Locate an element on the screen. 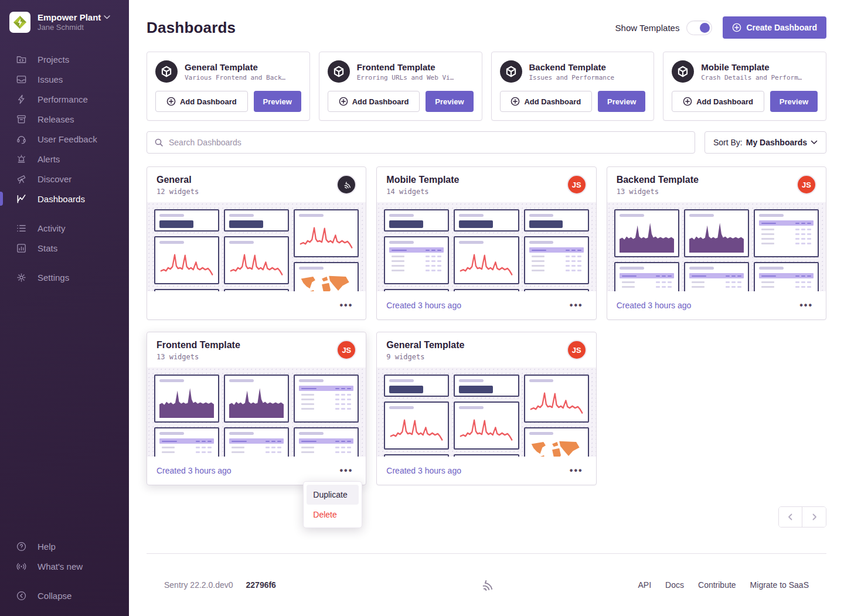 The image size is (844, 616). sidebar-item-help: Help is located at coordinates (64, 546).